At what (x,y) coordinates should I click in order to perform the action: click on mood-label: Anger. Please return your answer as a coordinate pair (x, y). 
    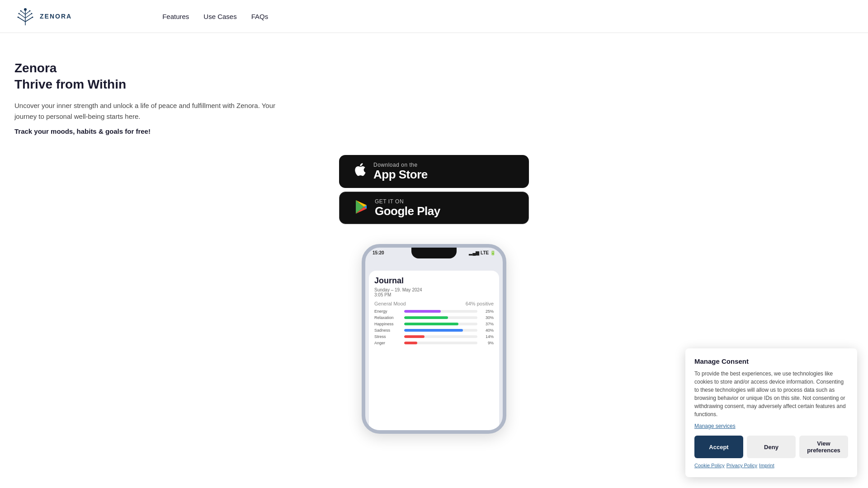
    Looking at the image, I should click on (388, 343).